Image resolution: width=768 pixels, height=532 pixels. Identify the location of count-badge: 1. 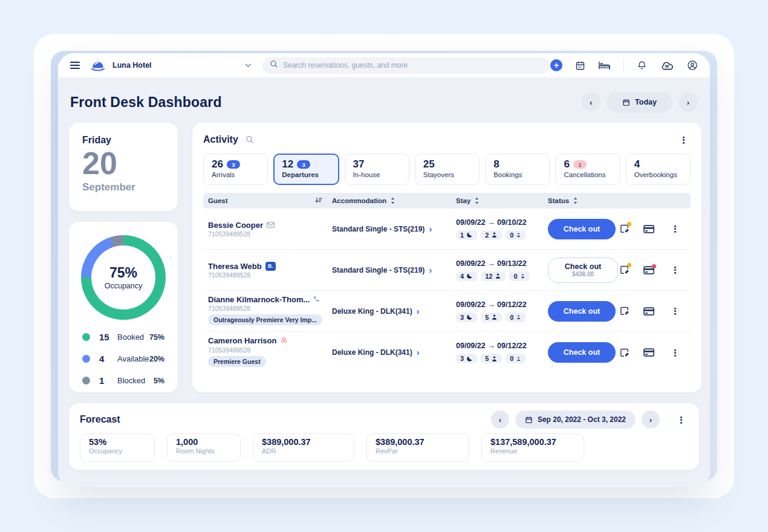
(580, 164).